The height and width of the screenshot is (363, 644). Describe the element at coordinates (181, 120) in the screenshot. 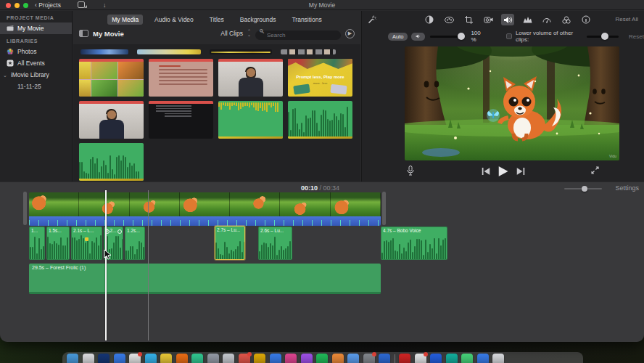

I see `media-thumbnail-dark-screen` at that location.